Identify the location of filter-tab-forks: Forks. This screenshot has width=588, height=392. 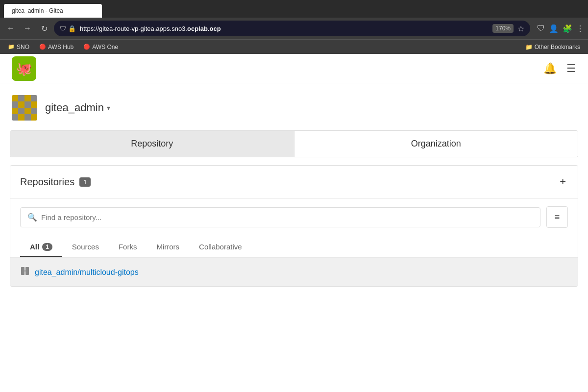
(128, 247).